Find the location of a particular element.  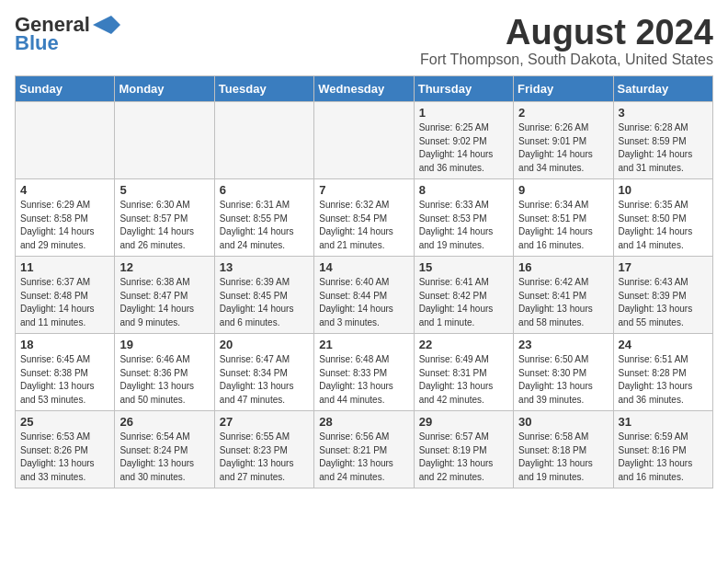

day-number: 3 is located at coordinates (664, 112).